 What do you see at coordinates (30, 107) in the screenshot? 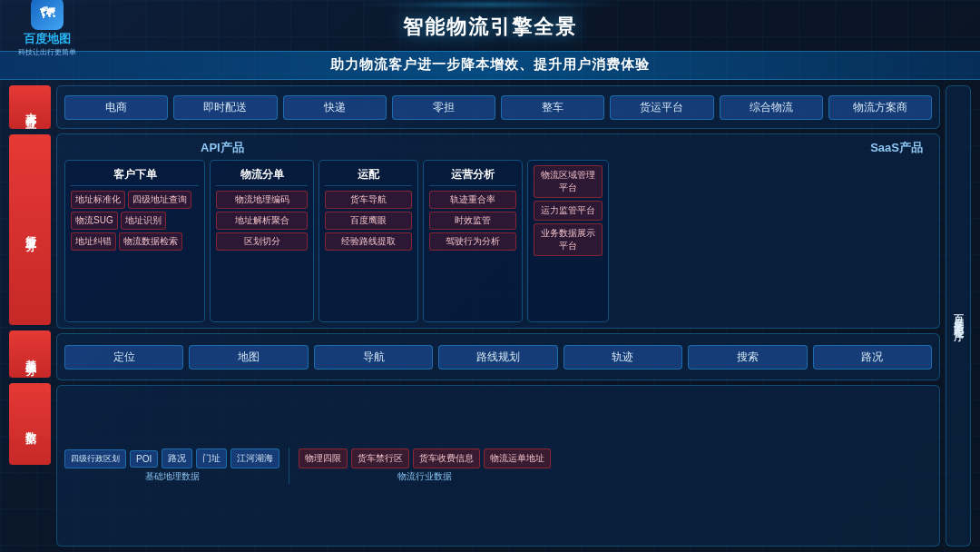
I see `label-support: 支撑行业` at bounding box center [30, 107].